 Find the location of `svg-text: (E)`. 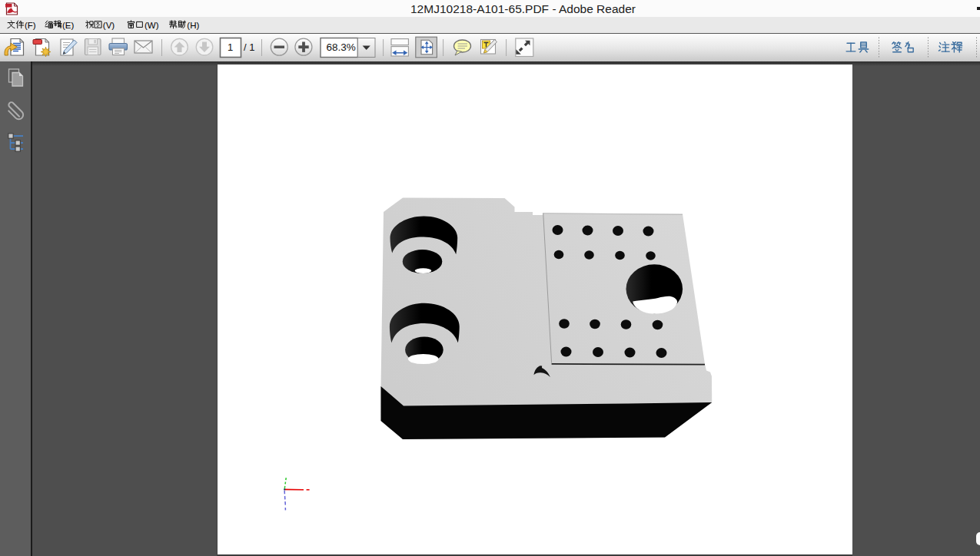

svg-text: (E) is located at coordinates (68, 25).